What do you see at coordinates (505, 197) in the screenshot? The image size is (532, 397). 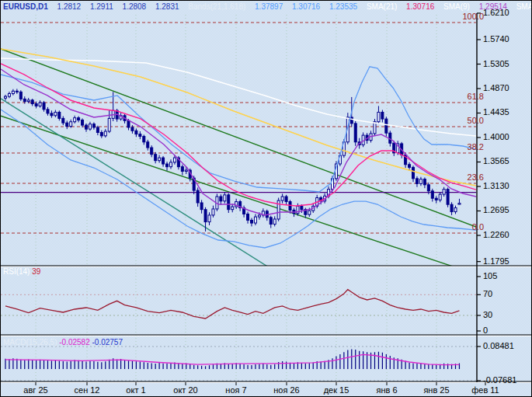 I see `price-scale` at bounding box center [505, 197].